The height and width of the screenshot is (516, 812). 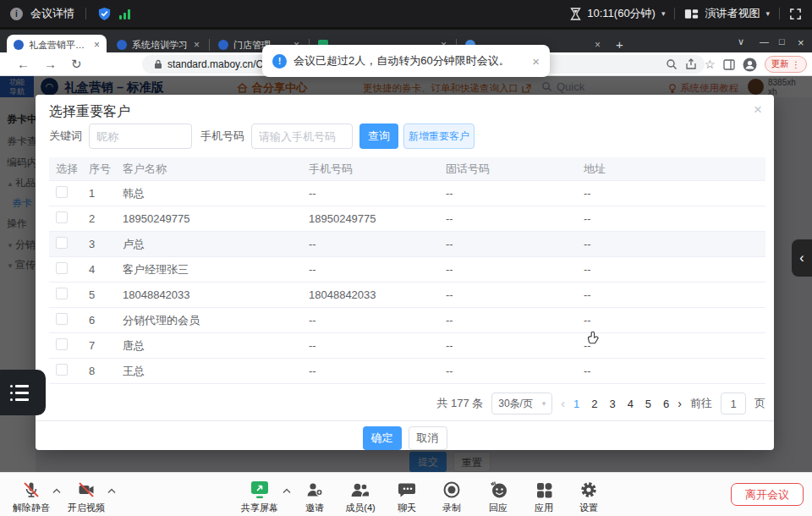 I want to click on dialog-close-icon: ×, so click(x=758, y=110).